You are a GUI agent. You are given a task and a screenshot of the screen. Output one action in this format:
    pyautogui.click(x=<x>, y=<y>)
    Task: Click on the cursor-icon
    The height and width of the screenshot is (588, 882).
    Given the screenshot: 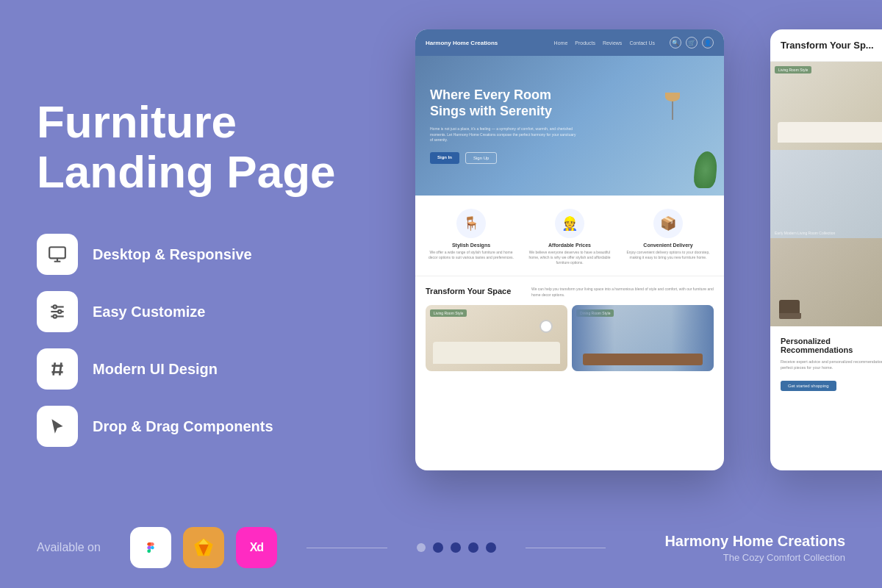 What is the action you would take?
    pyautogui.click(x=57, y=426)
    